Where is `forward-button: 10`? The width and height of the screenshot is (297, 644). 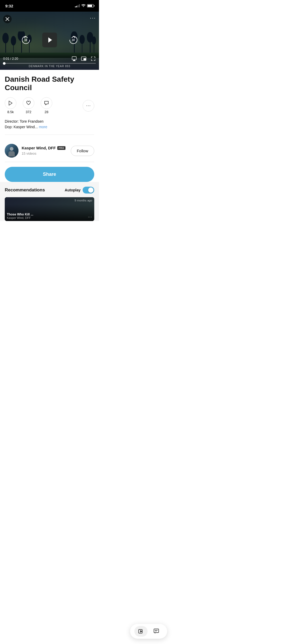
forward-button: 10 is located at coordinates (73, 40).